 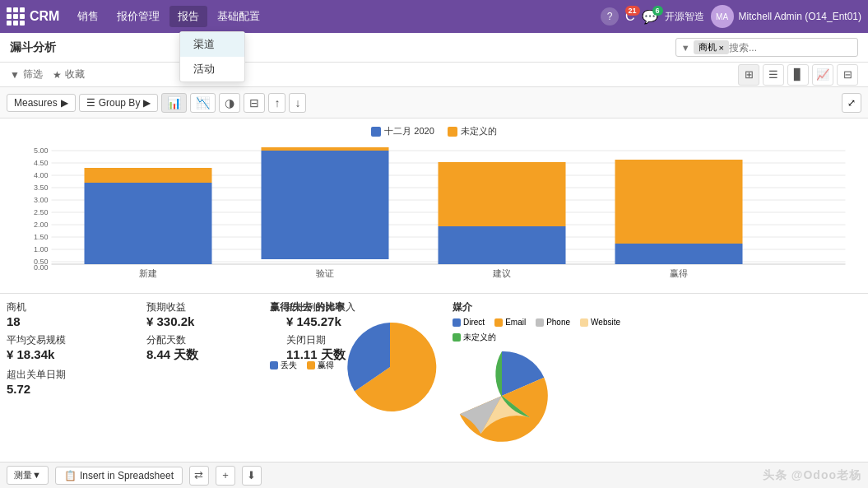 What do you see at coordinates (199, 476) in the screenshot?
I see `bottom-icon-1: ⇄` at bounding box center [199, 476].